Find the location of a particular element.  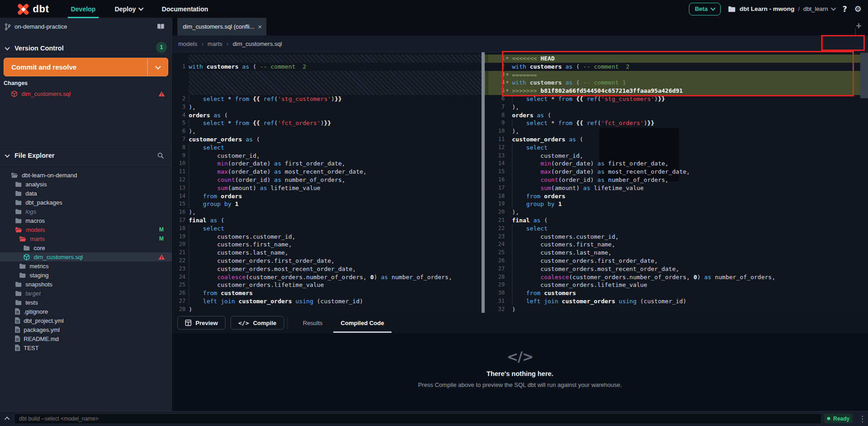

status-badge: Ready is located at coordinates (838, 418).